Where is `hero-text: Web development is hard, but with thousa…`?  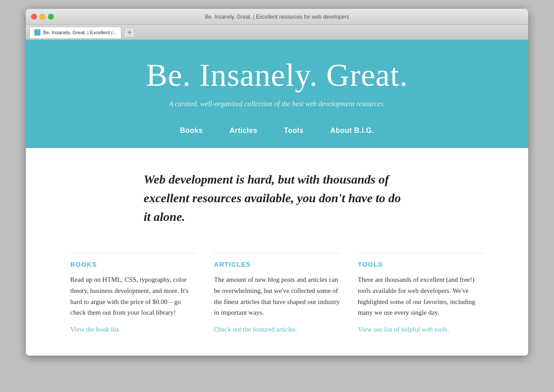
hero-text: Web development is hard, but with thousa… is located at coordinates (277, 198).